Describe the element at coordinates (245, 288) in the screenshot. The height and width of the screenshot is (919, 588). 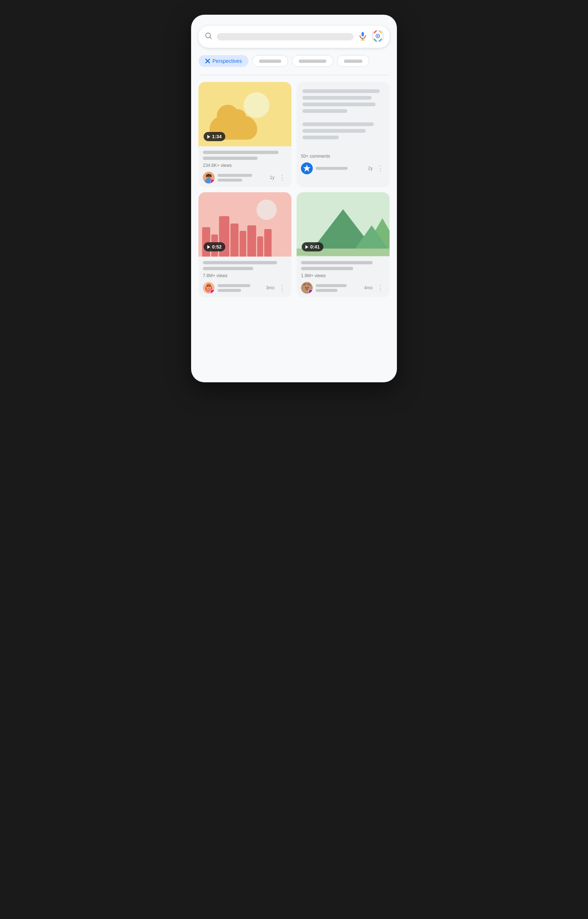
I see `card-3-footer: 3mo ⋮` at that location.